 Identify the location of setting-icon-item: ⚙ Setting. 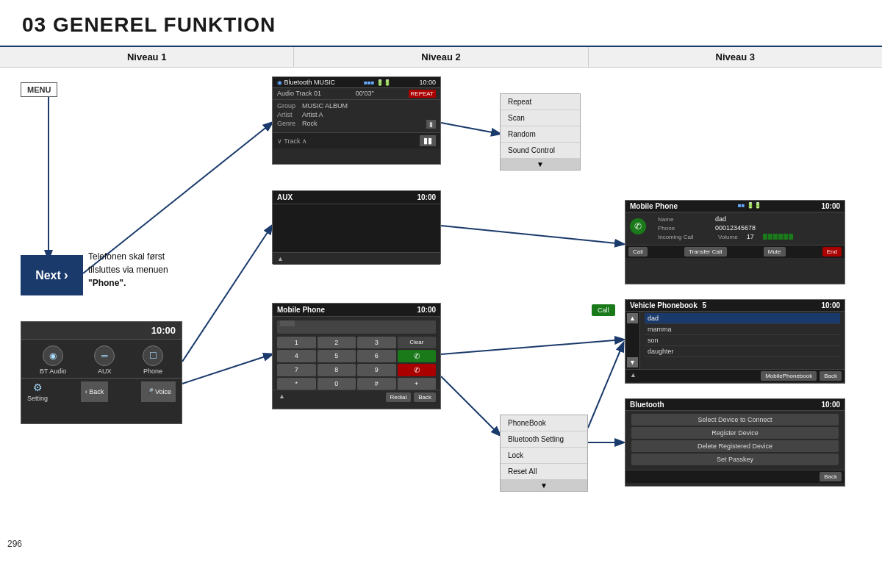
(37, 392).